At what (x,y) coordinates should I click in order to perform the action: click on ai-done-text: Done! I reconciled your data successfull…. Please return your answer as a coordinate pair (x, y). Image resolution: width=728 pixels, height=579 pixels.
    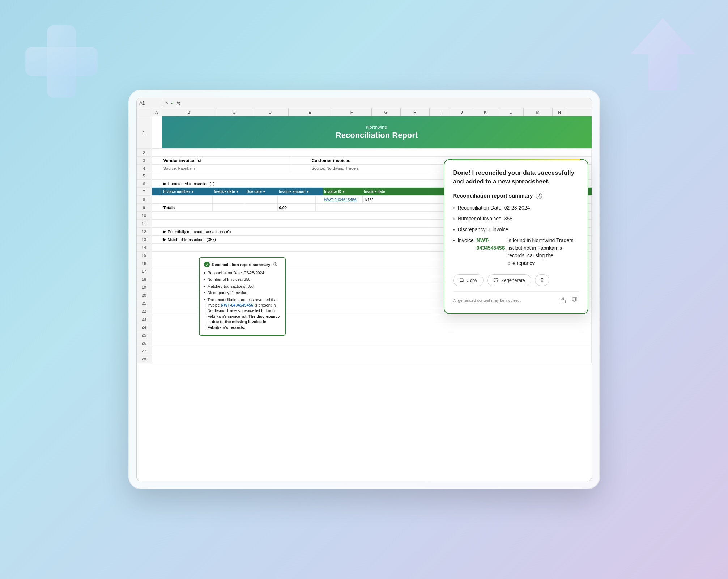
    Looking at the image, I should click on (516, 177).